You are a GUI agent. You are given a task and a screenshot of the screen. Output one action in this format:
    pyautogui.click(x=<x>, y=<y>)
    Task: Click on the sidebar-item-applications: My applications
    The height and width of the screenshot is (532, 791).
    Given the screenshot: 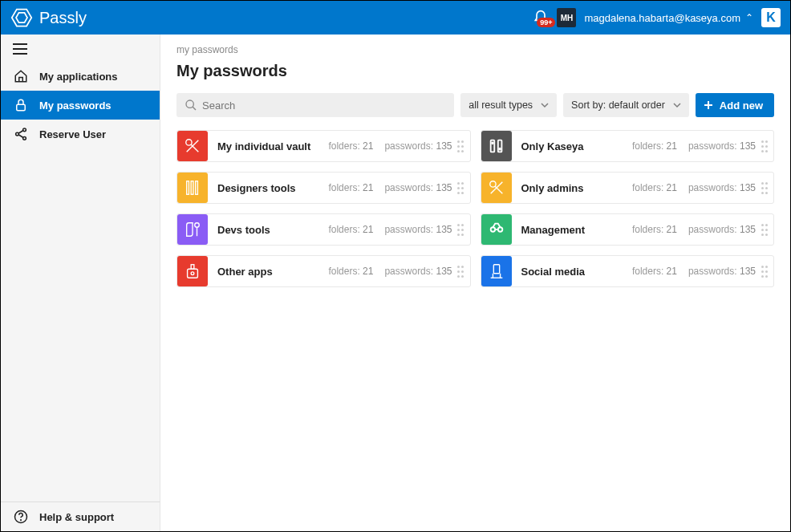 What is the action you would take?
    pyautogui.click(x=80, y=76)
    